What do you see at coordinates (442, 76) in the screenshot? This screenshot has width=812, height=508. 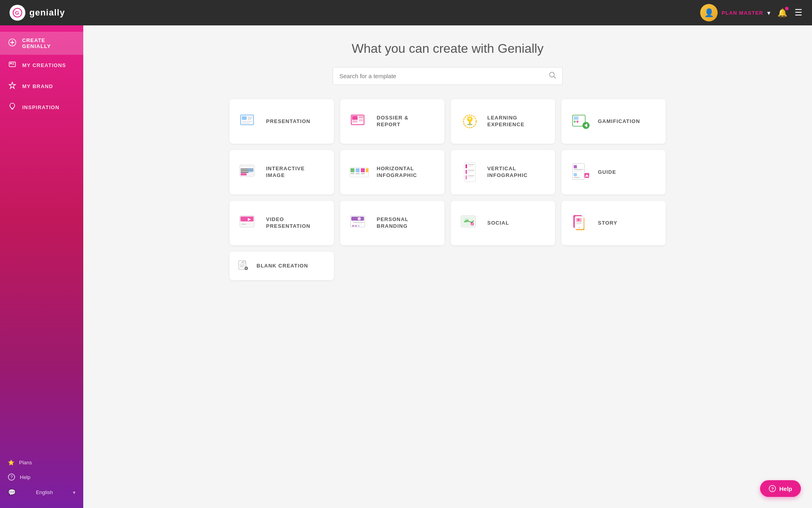 I see `search-input` at bounding box center [442, 76].